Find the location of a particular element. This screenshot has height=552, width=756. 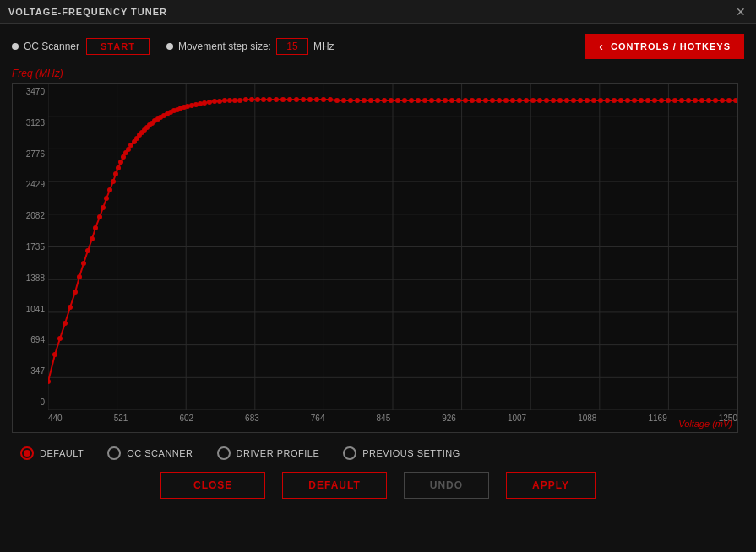

oc-scanner-dot is located at coordinates (15, 46).